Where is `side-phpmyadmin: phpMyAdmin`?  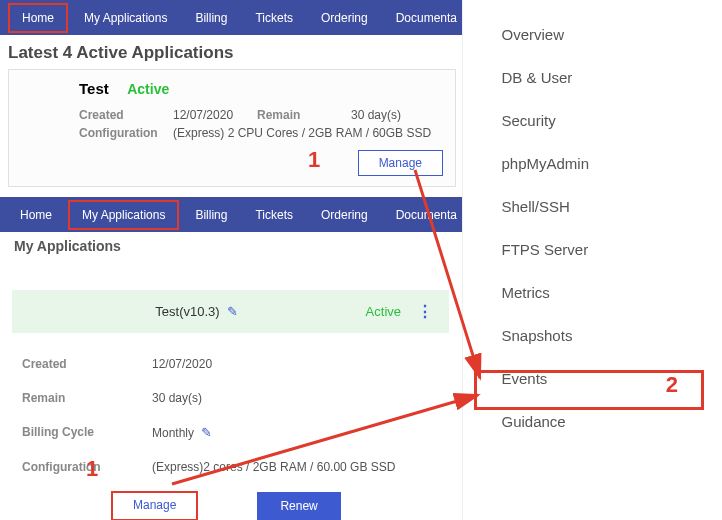
side-phpmyadmin: phpMyAdmin is located at coordinates (593, 164).